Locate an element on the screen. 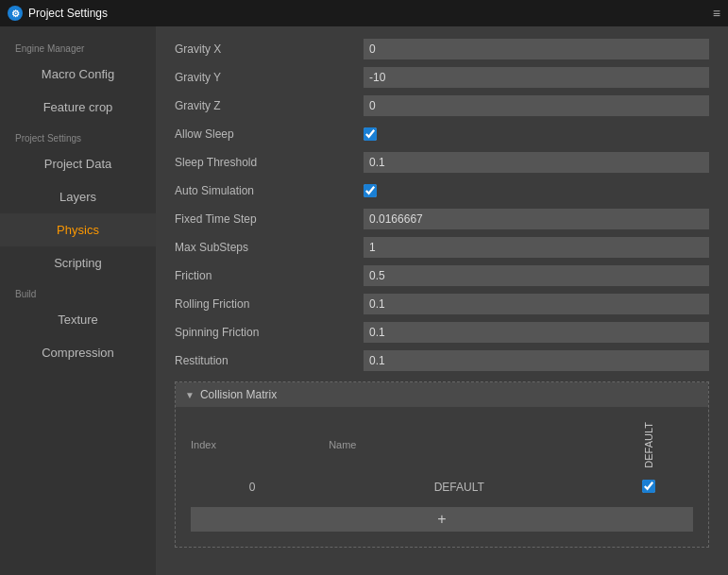 Image resolution: width=728 pixels, height=575 pixels. add-layer-button: + is located at coordinates (442, 519).